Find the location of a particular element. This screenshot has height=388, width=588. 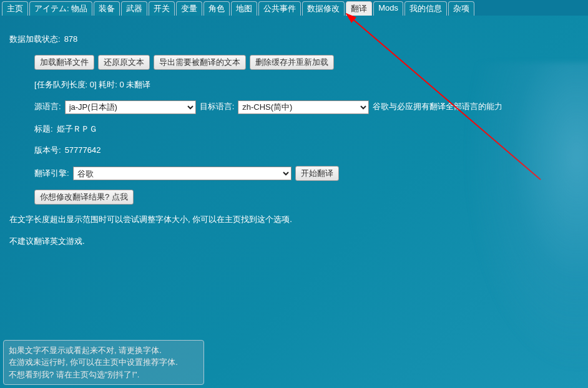

data-load-status: 数据加载状态: 878 is located at coordinates (294, 40).